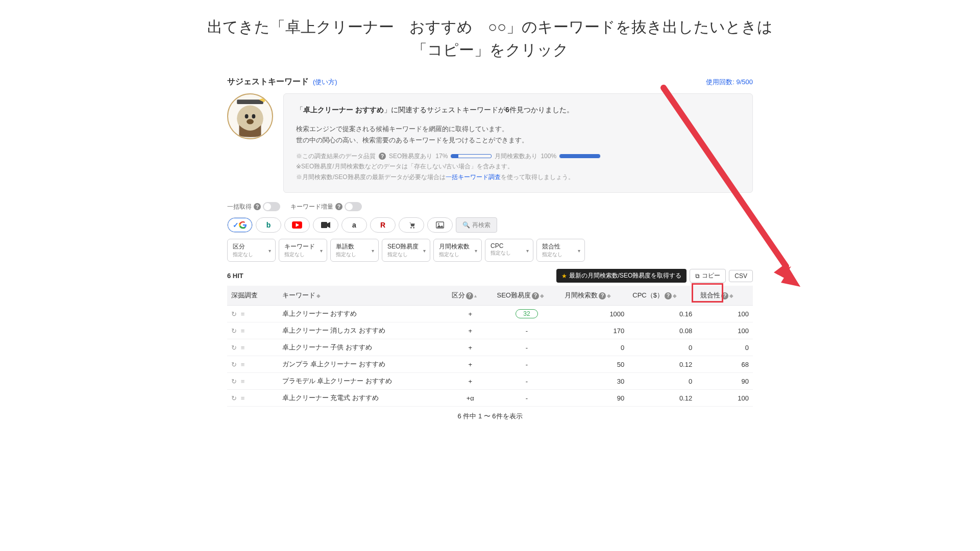  I want to click on keyword-cell: 卓上クリーナー 子供 おすすめ, so click(363, 348).